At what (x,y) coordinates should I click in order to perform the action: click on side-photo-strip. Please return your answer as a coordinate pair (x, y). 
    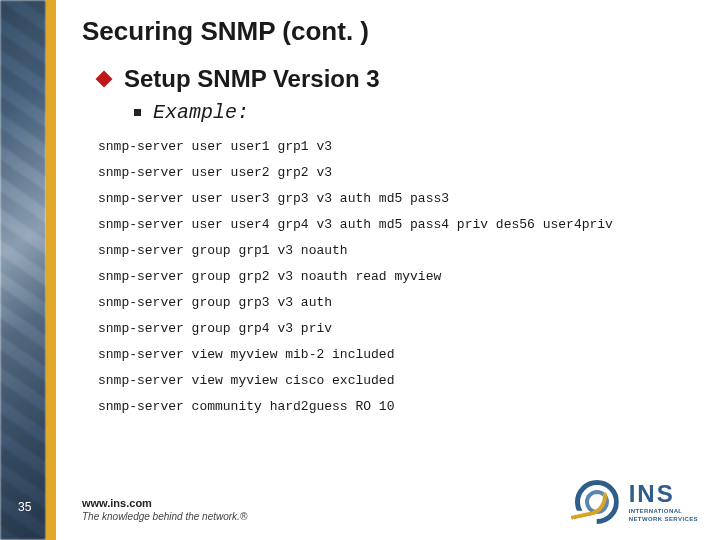
    Looking at the image, I should click on (23, 270).